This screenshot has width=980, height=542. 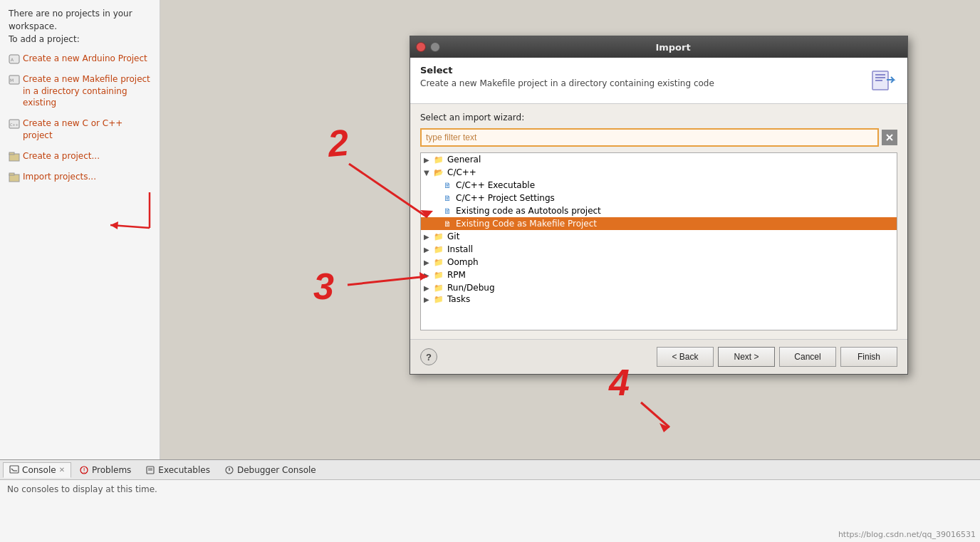 I want to click on executables-tab-label: Executables, so click(x=184, y=470).